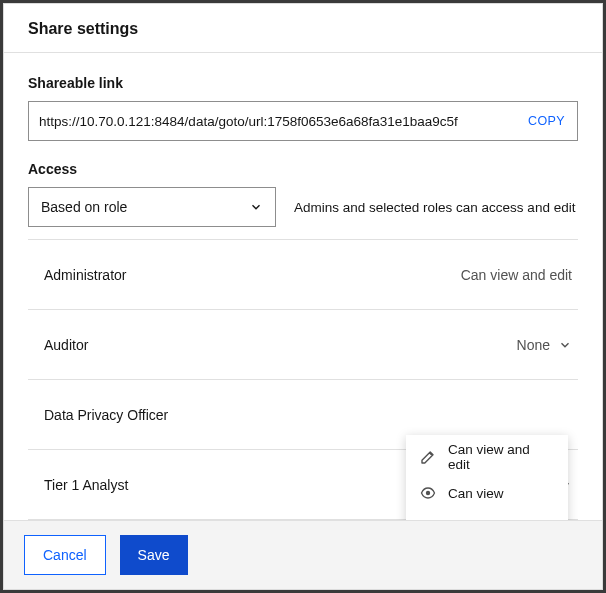 The image size is (606, 593). What do you see at coordinates (303, 169) in the screenshot?
I see `access-label: Access` at bounding box center [303, 169].